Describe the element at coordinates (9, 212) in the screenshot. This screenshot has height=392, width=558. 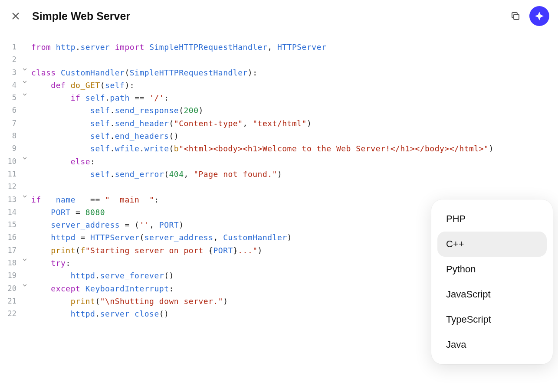
I see `line-number: 14` at that location.